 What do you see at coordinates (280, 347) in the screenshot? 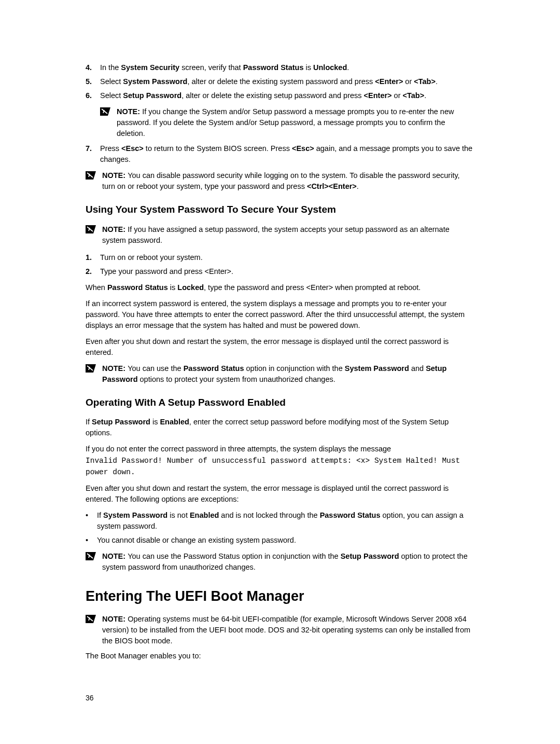
I see `para-even-after-1: Even after you shut down and restart the…` at bounding box center [280, 347].